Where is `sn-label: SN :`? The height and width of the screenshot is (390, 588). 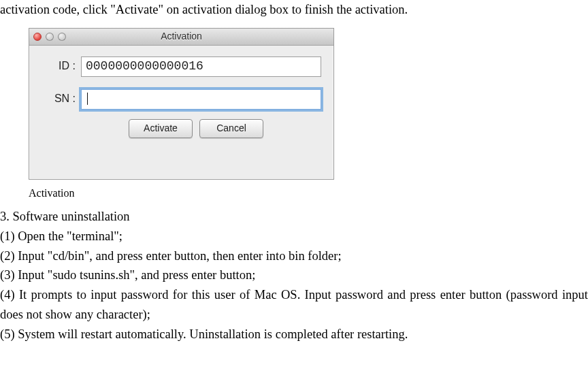 sn-label: SN : is located at coordinates (61, 99).